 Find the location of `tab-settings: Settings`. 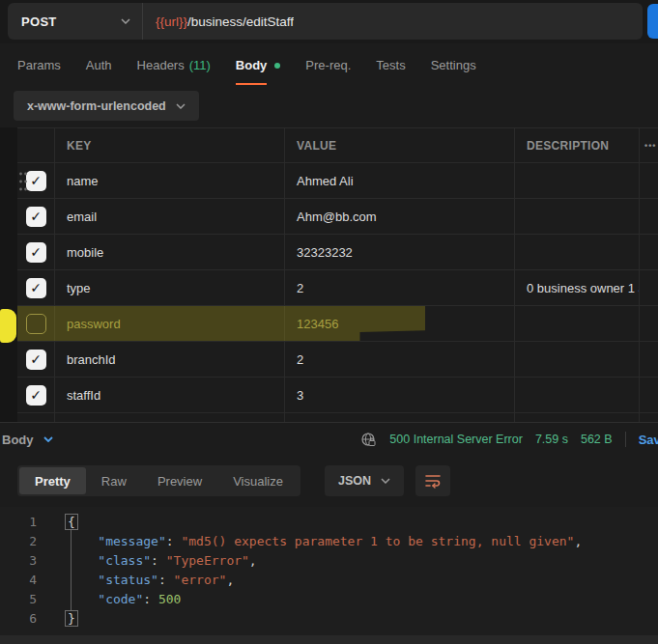

tab-settings: Settings is located at coordinates (454, 66).